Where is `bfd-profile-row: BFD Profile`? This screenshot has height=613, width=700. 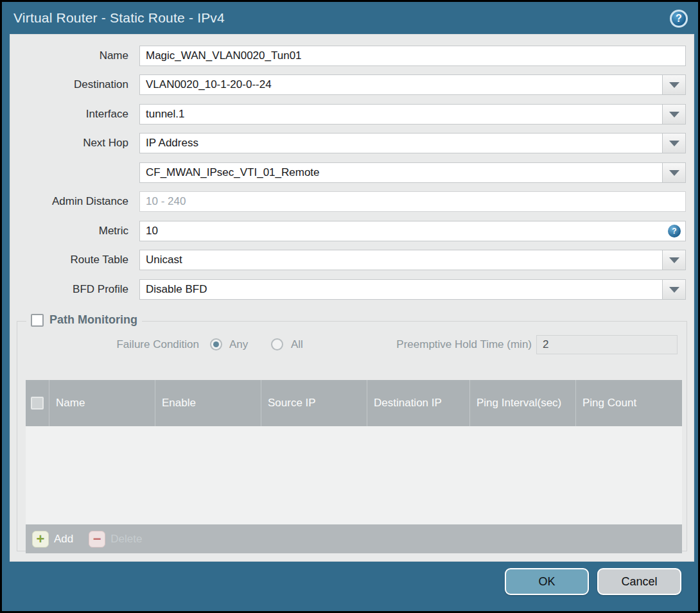
bfd-profile-row: BFD Profile is located at coordinates (352, 289).